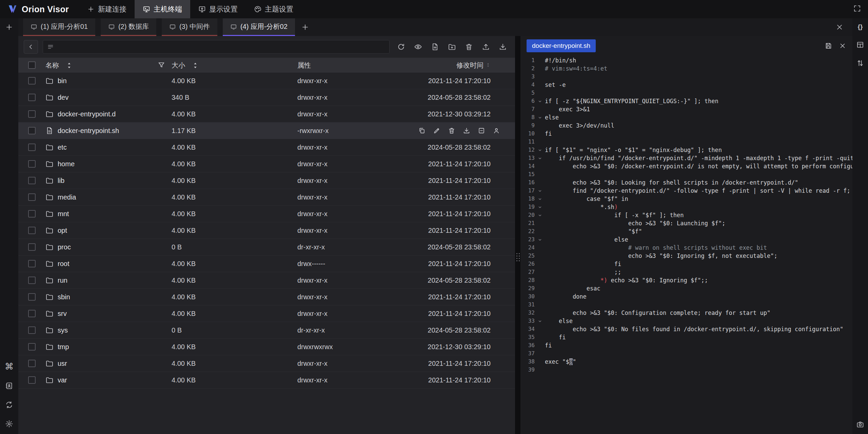  Describe the element at coordinates (686, 231) in the screenshot. I see `code-line: 22 "$f"` at that location.